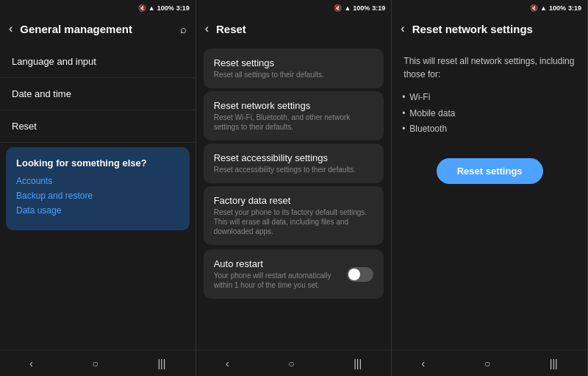  Describe the element at coordinates (98, 188) in the screenshot. I see `looking-for-section: Looking for something else? Accounts Bac…` at that location.